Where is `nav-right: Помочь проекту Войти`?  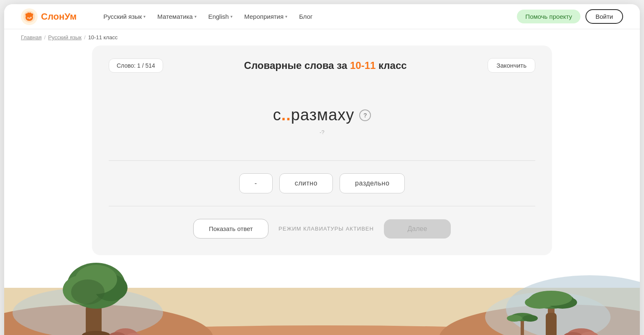 nav-right: Помочь проекту Войти is located at coordinates (570, 17).